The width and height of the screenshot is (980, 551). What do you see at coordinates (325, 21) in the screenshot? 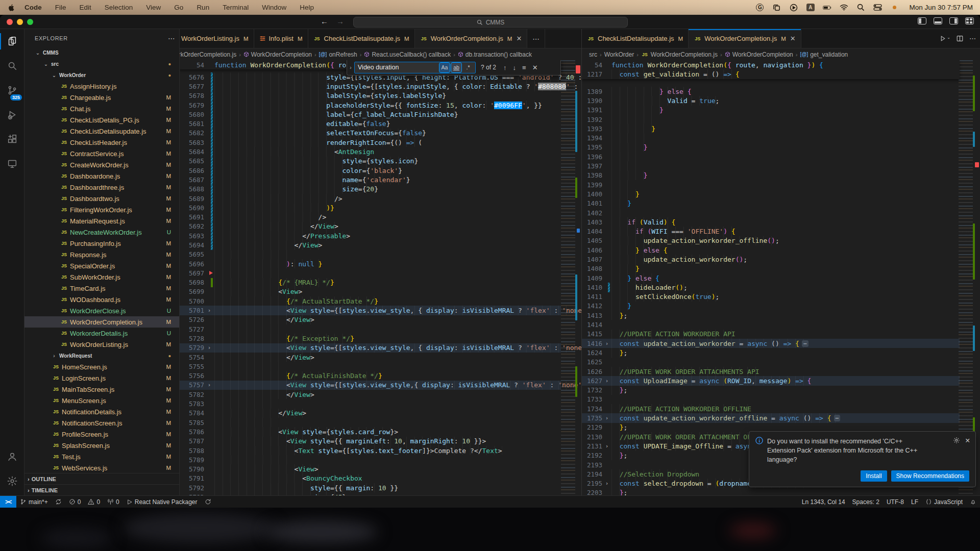
I see `nav-back-icon: ←` at bounding box center [325, 21].